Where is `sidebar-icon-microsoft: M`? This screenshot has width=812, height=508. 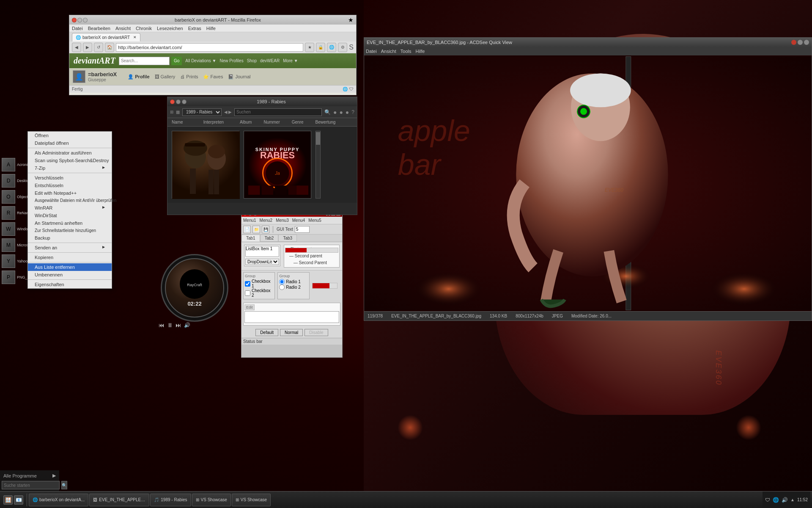 sidebar-icon-microsoft: M is located at coordinates (8, 245).